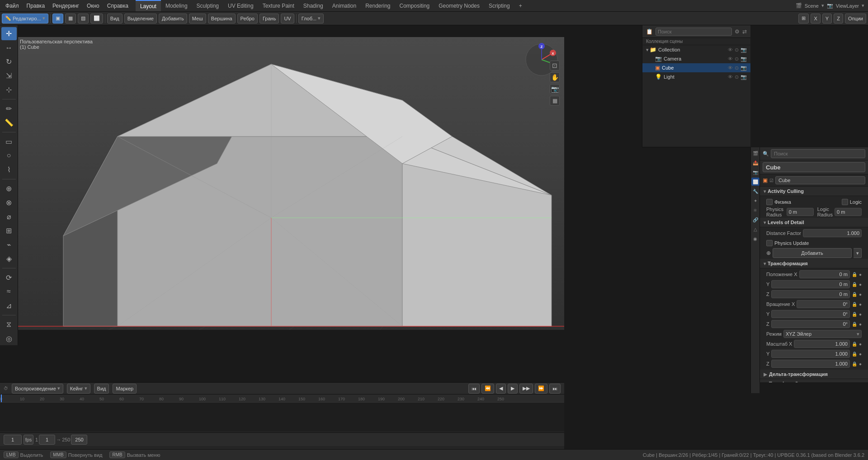 This screenshot has width=868, height=460. What do you see at coordinates (811, 284) in the screenshot?
I see `position-y-value: 0 m` at bounding box center [811, 284].